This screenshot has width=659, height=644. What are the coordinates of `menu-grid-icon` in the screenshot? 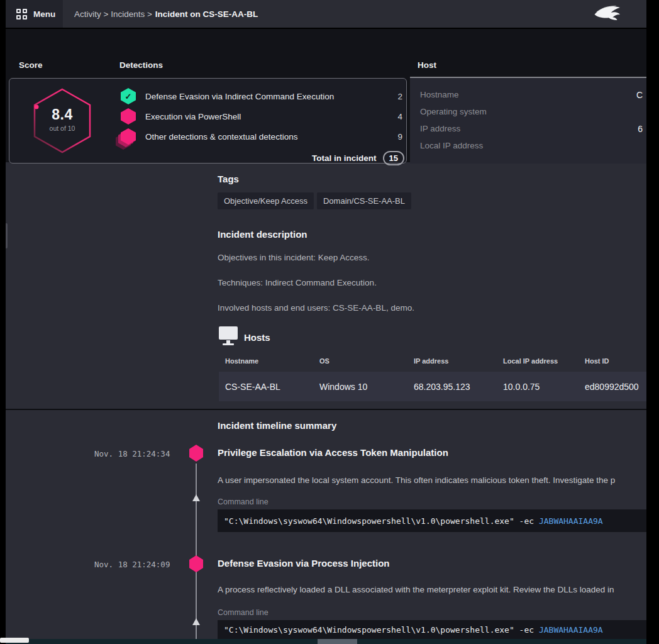 It's located at (21, 14).